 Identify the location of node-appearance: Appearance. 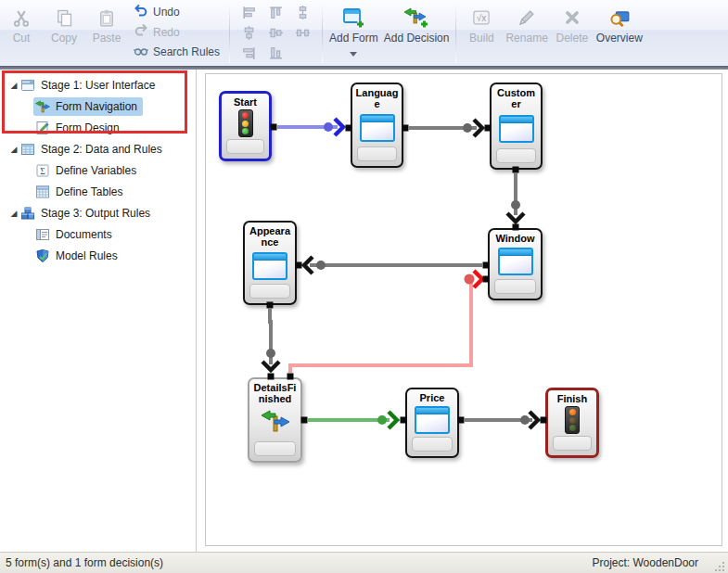
(270, 263).